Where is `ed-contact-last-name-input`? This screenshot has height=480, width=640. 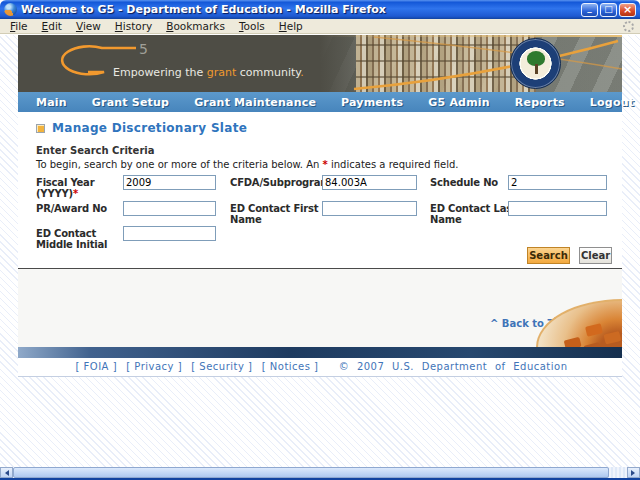
ed-contact-last-name-input is located at coordinates (558, 208).